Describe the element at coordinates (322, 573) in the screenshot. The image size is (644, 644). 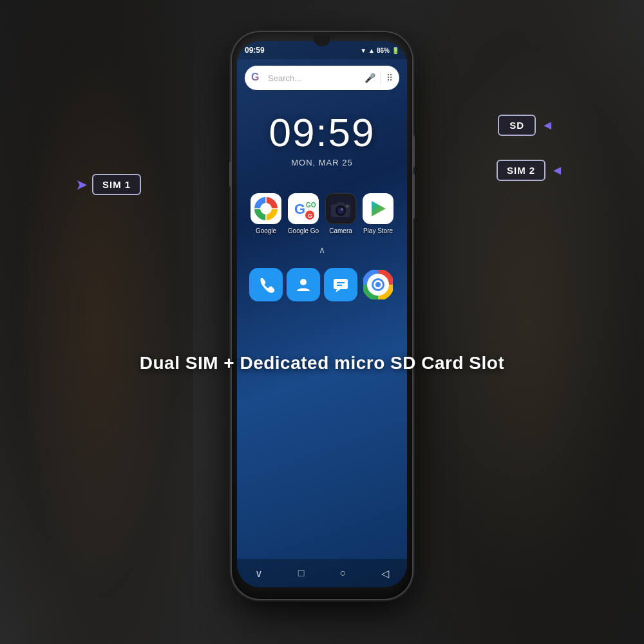
I see `navigation-bar: ∨ □ ○ ◁` at that location.